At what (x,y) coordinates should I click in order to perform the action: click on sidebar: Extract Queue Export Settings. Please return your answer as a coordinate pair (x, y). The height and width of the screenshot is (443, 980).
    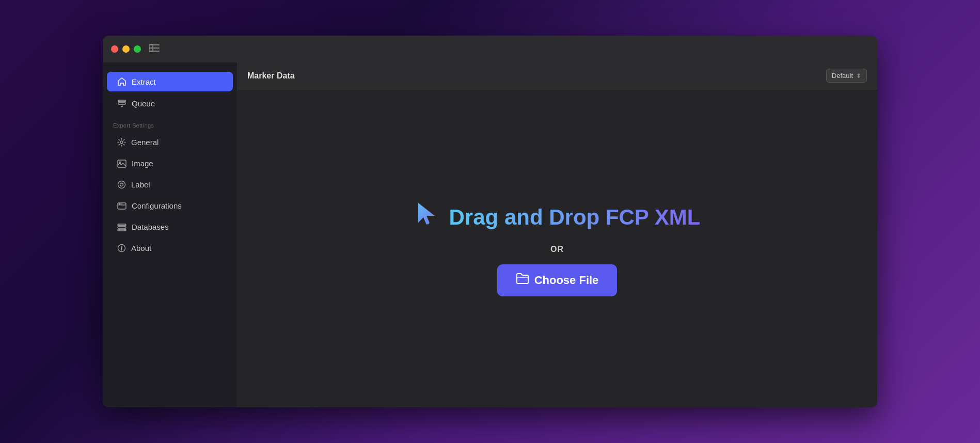
    Looking at the image, I should click on (170, 235).